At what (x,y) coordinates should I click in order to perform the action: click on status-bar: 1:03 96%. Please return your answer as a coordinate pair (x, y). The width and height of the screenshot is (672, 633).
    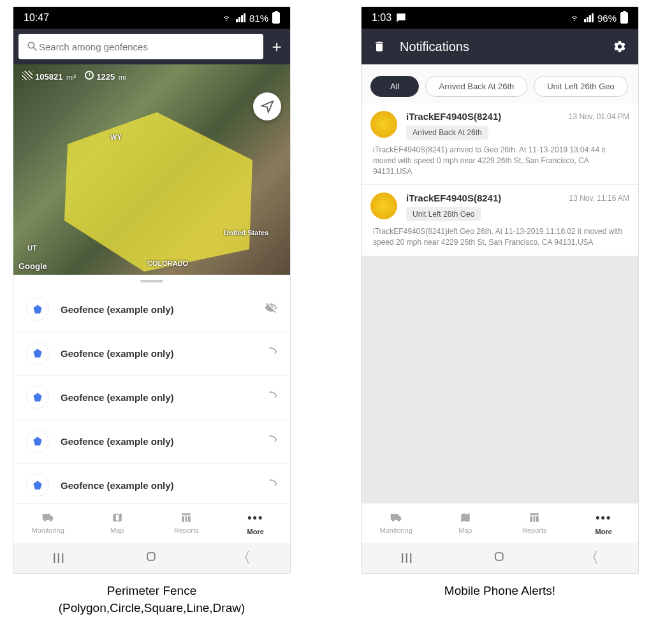
    Looking at the image, I should click on (500, 18).